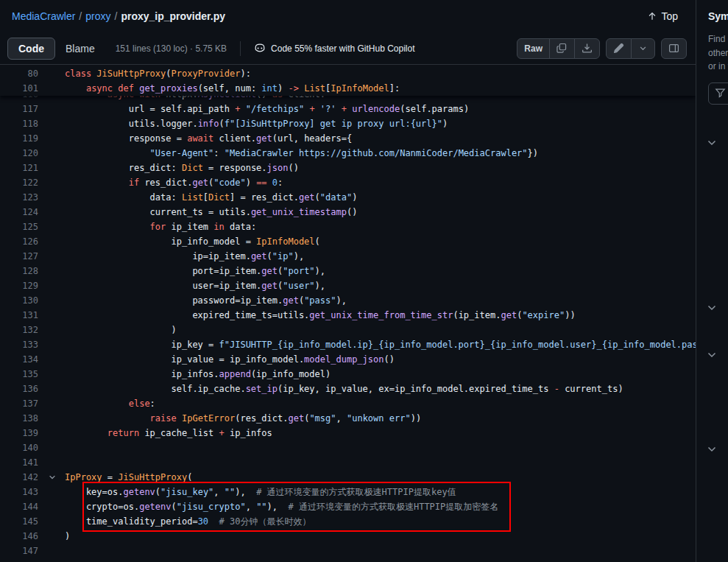 The width and height of the screenshot is (728, 562). Describe the element at coordinates (19, 448) in the screenshot. I see `line-number: 140` at that location.